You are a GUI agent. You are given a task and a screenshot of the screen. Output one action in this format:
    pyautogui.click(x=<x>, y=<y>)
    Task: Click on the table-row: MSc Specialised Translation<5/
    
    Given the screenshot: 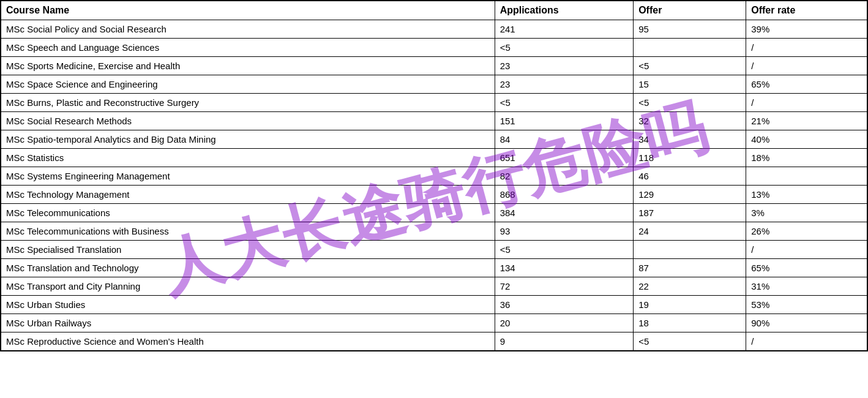 What is the action you would take?
    pyautogui.click(x=434, y=250)
    